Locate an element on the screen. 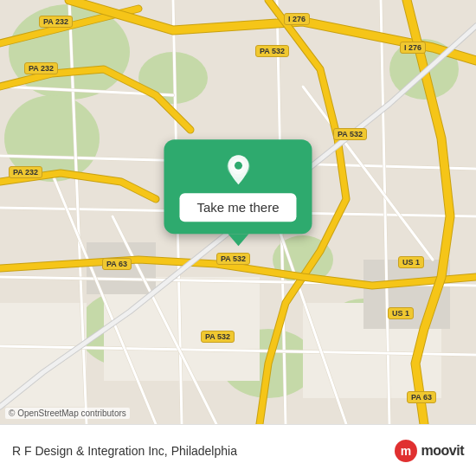 Image resolution: width=476 pixels, height=476 pixels. moovit-logo: m moovit is located at coordinates (429, 451).